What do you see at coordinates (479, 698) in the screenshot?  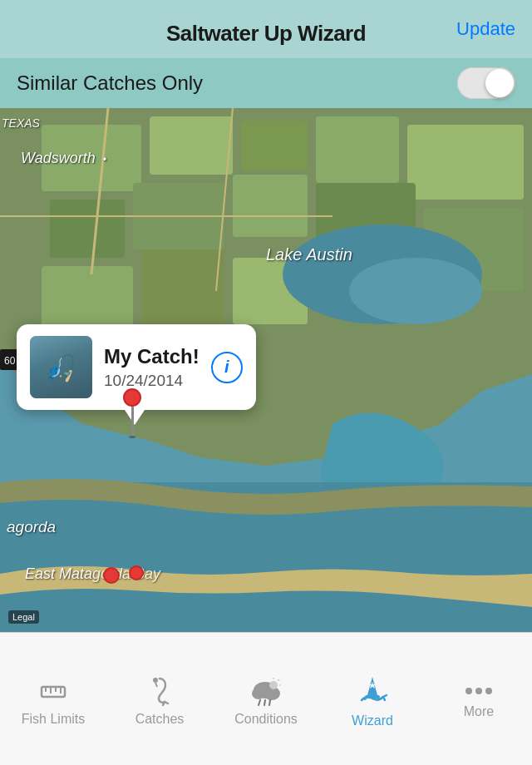 I see `tab-more: More` at bounding box center [479, 698].